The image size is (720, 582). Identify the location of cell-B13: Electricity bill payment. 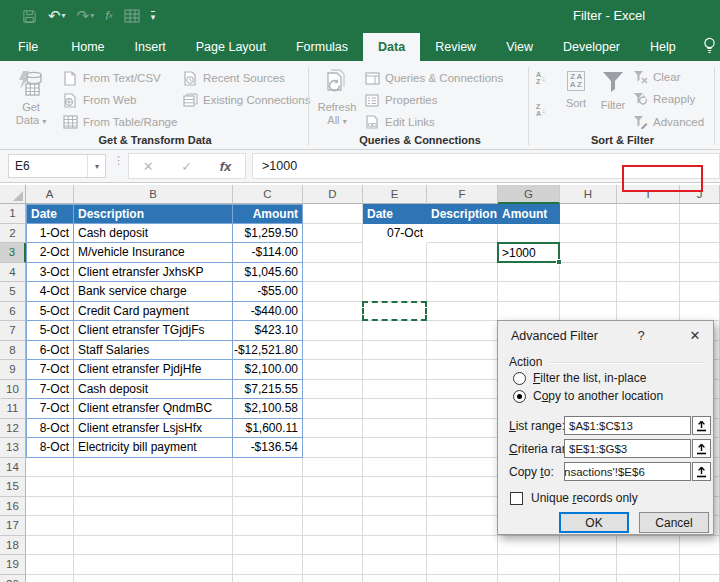
(154, 448).